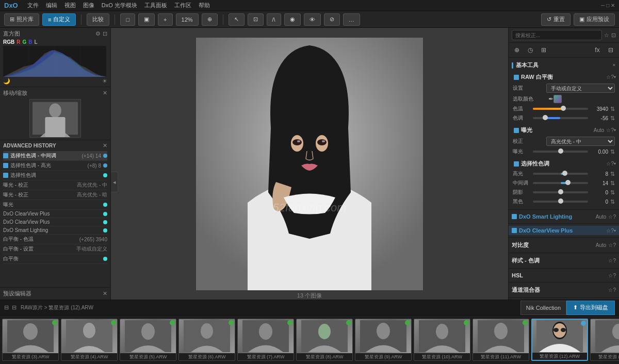 The height and width of the screenshot is (364, 619). I want to click on exposure-correction-select: 高光优先 - 中, so click(581, 141).